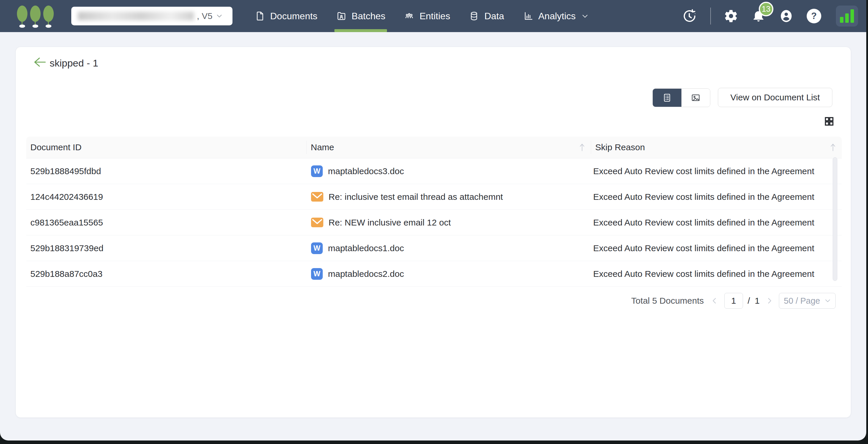 This screenshot has width=868, height=444. Describe the element at coordinates (448, 248) in the screenshot. I see `cell-name: W maptabledocs1.doc` at that location.